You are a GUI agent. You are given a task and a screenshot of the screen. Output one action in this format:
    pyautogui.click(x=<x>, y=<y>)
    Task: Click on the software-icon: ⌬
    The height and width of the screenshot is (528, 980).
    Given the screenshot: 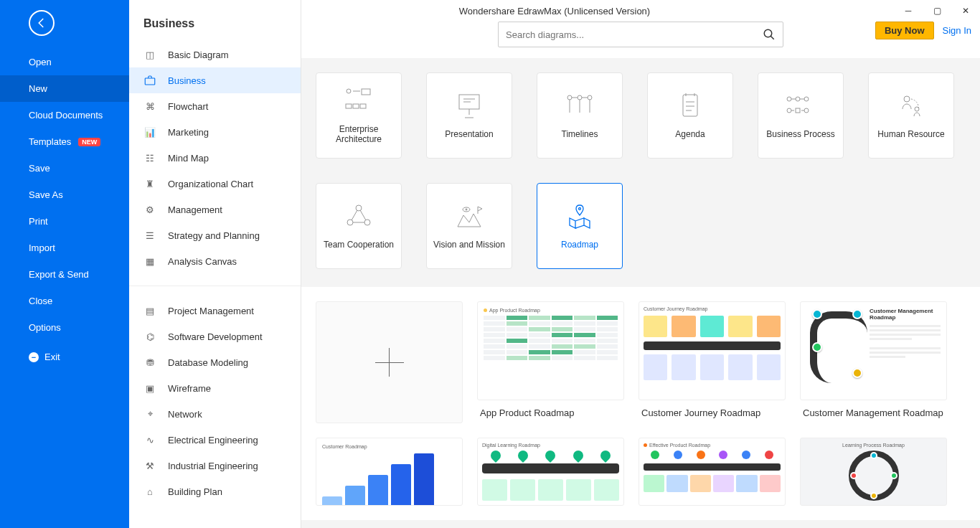 What is the action you would take?
    pyautogui.click(x=150, y=336)
    